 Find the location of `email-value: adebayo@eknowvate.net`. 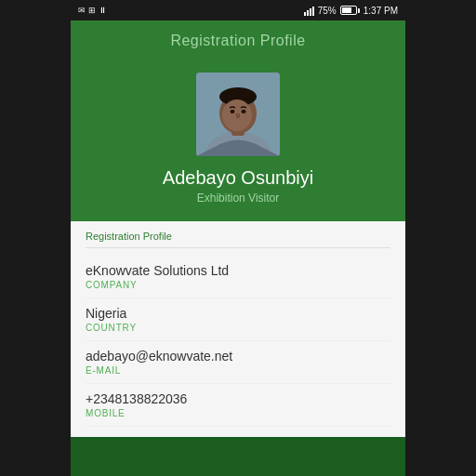

email-value: adebayo@eknowvate.net is located at coordinates (238, 356).